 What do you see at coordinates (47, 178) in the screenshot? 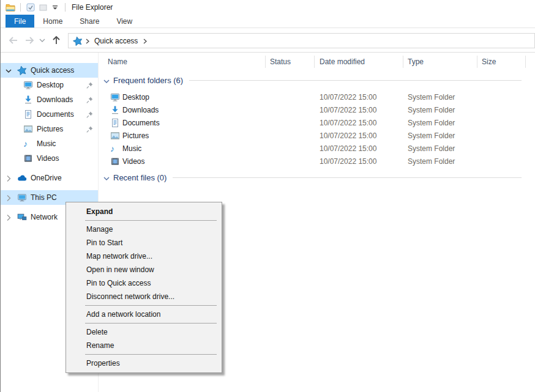
I see `sidebar-item-label: OneDrive` at bounding box center [47, 178].